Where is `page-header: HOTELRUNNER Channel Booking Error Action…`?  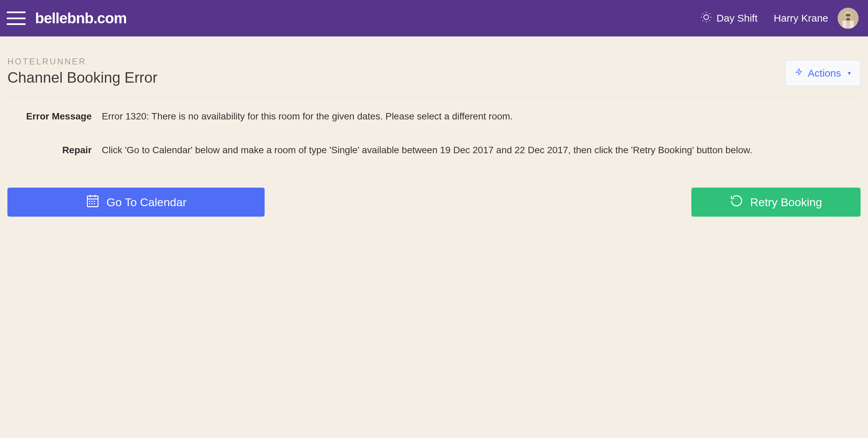
page-header: HOTELRUNNER Channel Booking Error Action… is located at coordinates (434, 77).